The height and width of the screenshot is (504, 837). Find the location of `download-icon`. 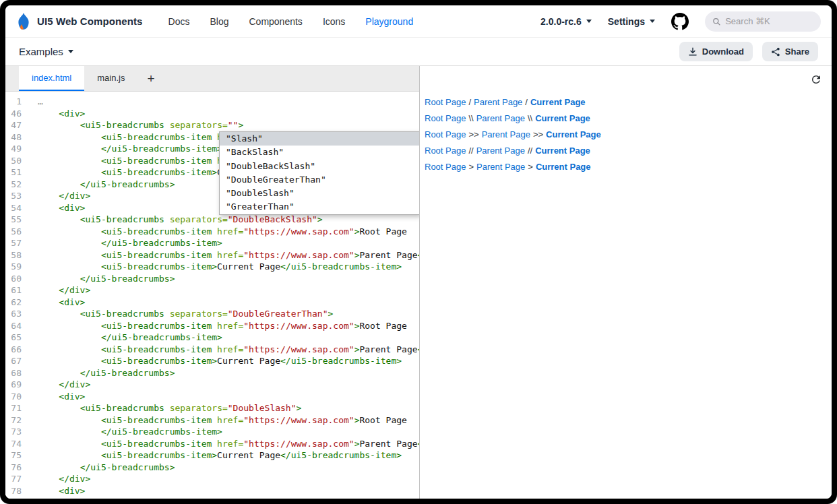

download-icon is located at coordinates (693, 52).